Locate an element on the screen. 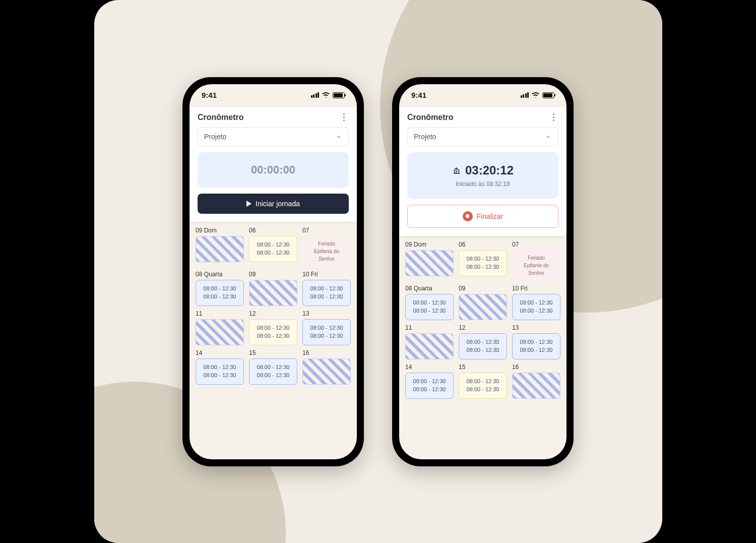  timer-display: 00:00:00 is located at coordinates (273, 170).